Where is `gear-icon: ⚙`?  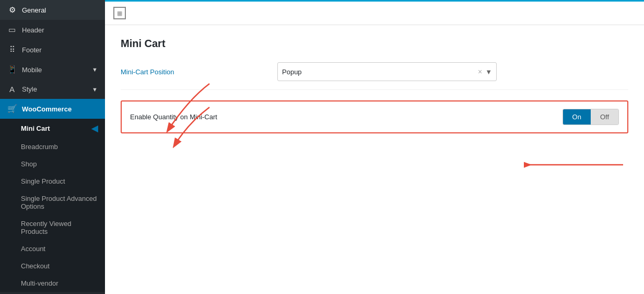 gear-icon: ⚙ is located at coordinates (12, 10).